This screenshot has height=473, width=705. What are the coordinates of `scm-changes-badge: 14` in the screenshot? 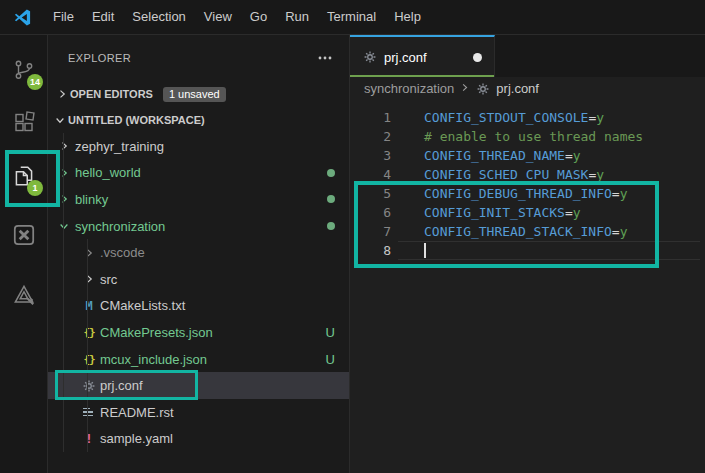 It's located at (35, 82).